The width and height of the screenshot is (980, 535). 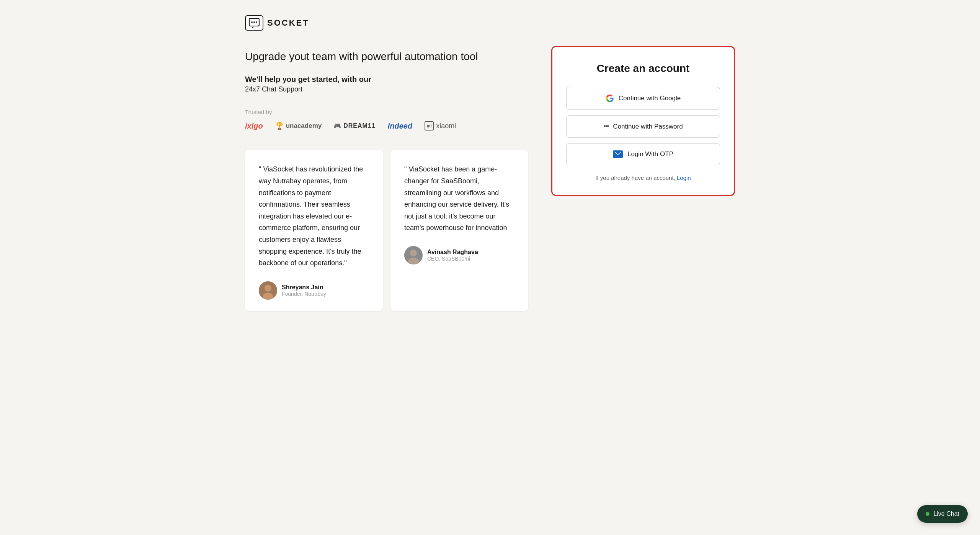 I want to click on support-subtext: 24x7 Chat Support, so click(x=387, y=90).